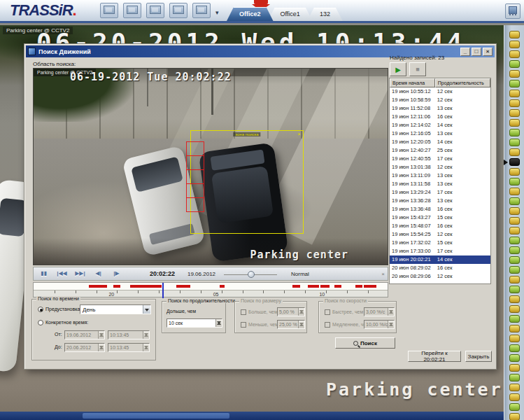 Image resolution: width=524 pixels, height=420 pixels. Describe the element at coordinates (440, 209) in the screenshot. I see `table-row: 19 июн 13:36:4816 сек` at that location.